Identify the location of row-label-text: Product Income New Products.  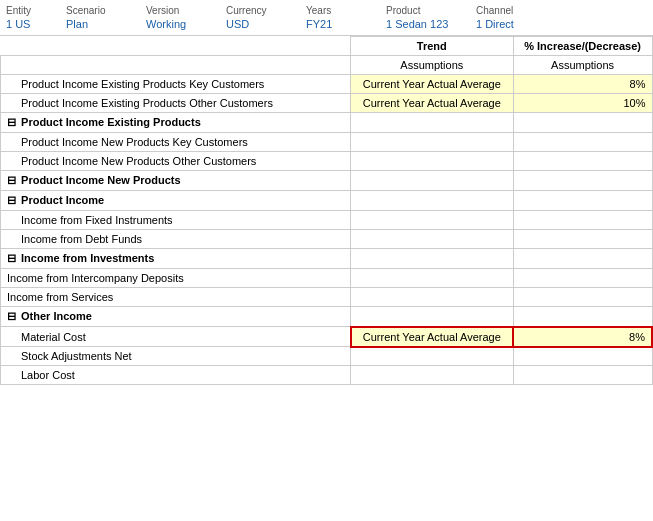
(101, 180).